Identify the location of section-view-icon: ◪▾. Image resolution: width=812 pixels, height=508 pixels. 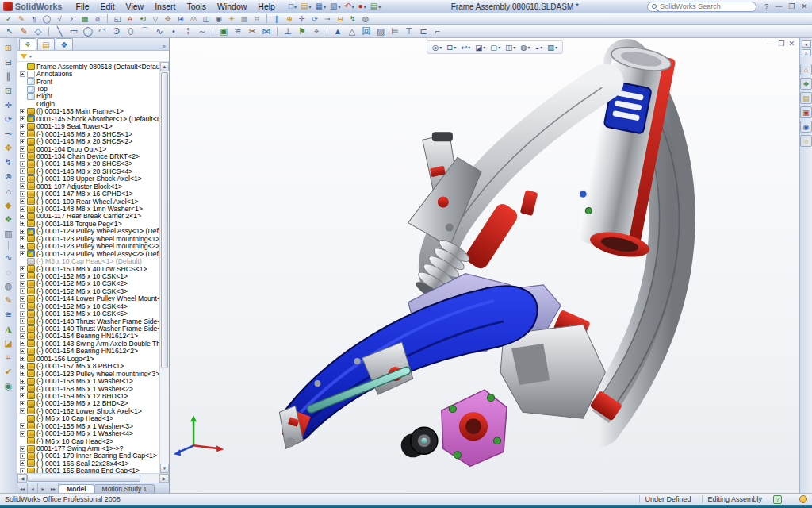
(481, 48).